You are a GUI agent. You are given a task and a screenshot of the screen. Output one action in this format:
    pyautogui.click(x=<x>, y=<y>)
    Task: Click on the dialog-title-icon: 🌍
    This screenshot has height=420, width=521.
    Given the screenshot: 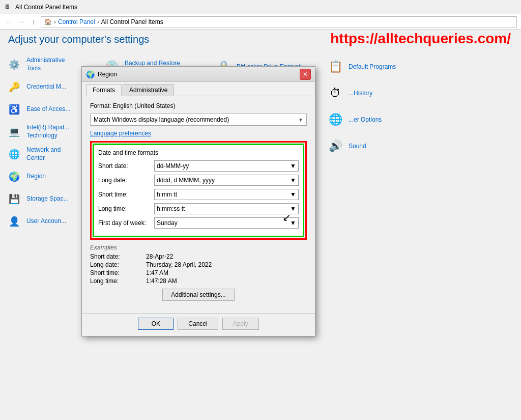 What is the action you would take?
    pyautogui.click(x=91, y=74)
    